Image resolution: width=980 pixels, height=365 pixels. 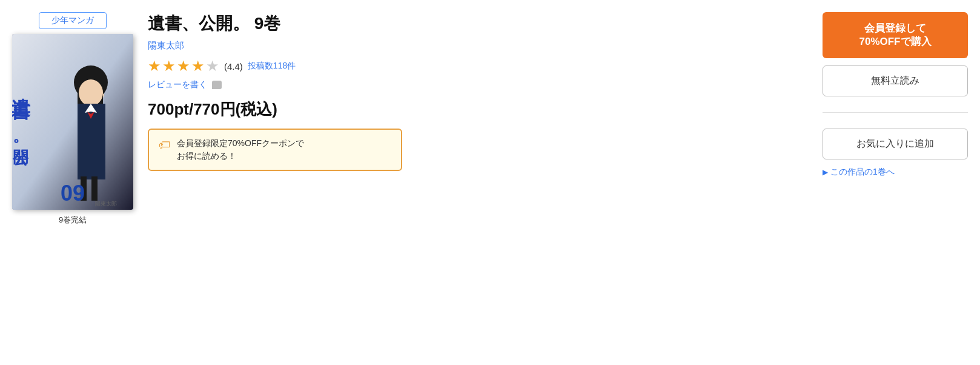 I want to click on svg-text: 陽東太郎, so click(x=106, y=204).